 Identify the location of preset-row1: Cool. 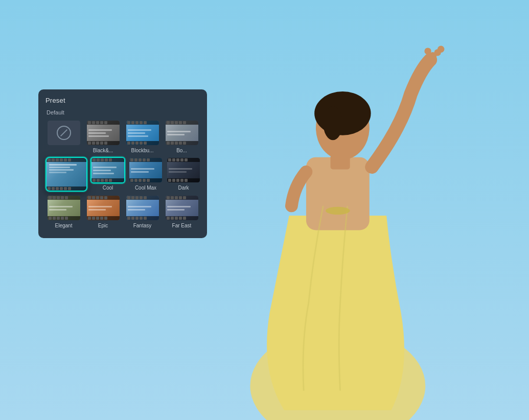
(123, 174).